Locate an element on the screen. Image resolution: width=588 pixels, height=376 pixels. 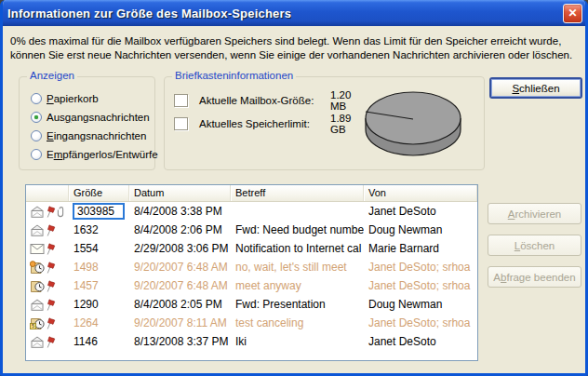
column-header-Größe: Größe is located at coordinates (99, 194).